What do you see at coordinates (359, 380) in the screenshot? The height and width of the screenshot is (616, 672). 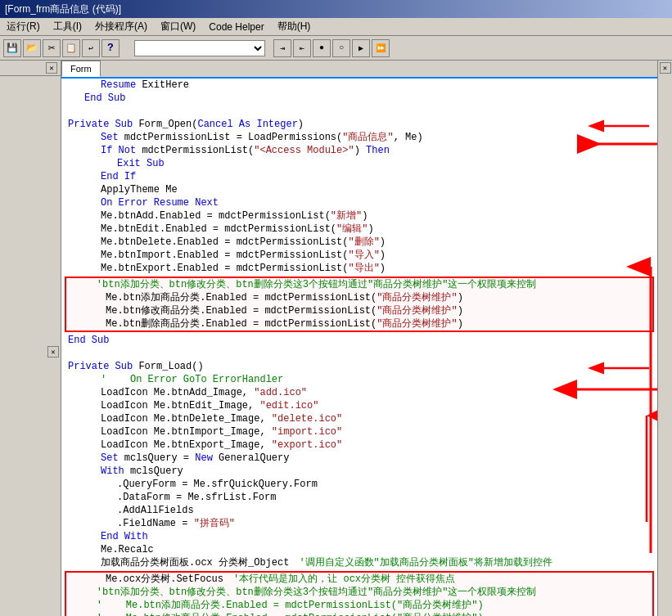 I see `code-line: ' On Error GoTo ErrorHandler` at bounding box center [359, 380].